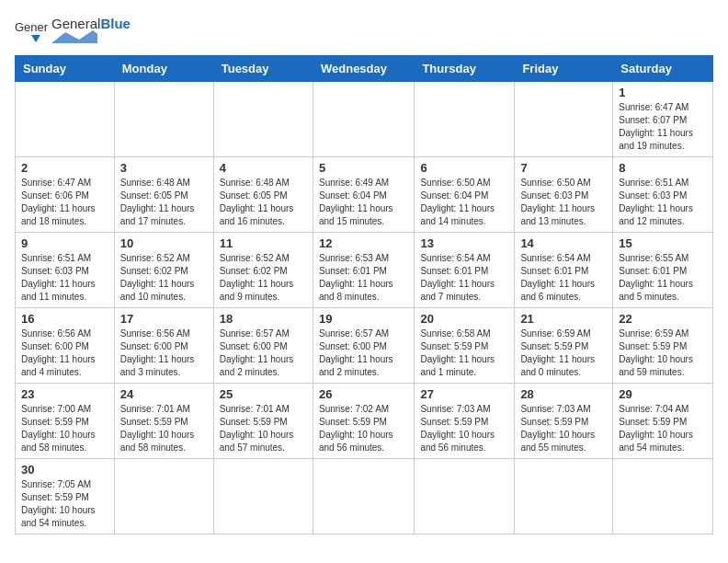 The height and width of the screenshot is (563, 728). Describe the element at coordinates (364, 120) in the screenshot. I see `calendar-week-row-0: 1Sunrise: 6:47 AM Sunset: 6:07 PM Daylig…` at that location.